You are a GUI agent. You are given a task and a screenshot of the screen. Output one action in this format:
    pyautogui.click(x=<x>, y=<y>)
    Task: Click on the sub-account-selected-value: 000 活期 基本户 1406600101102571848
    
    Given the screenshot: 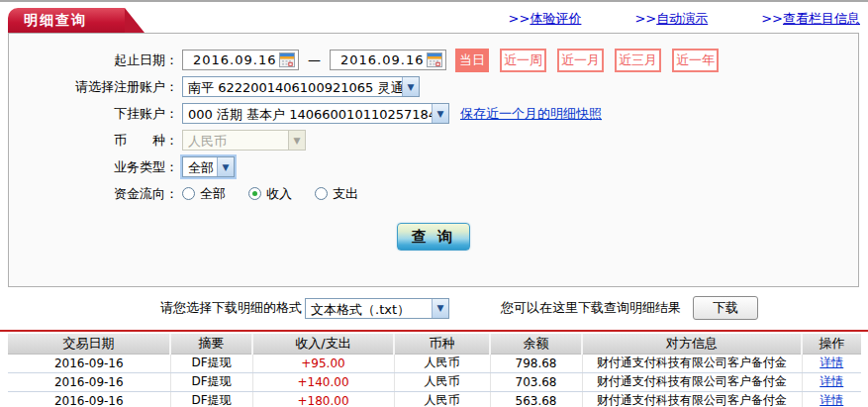 What is the action you would take?
    pyautogui.click(x=307, y=113)
    